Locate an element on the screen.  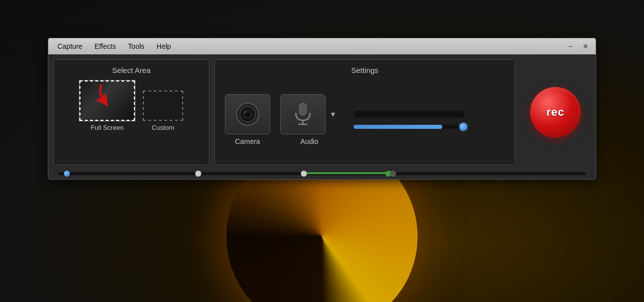
close-button: ✕ is located at coordinates (586, 46).